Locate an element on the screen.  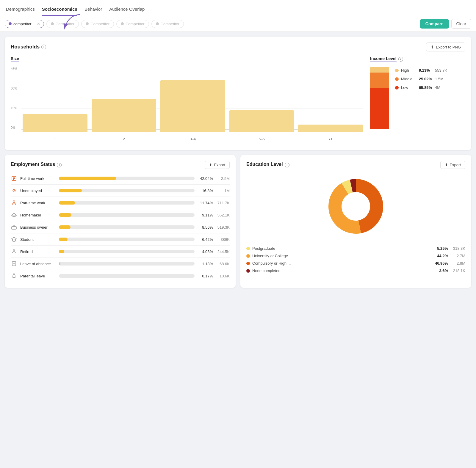
x-label-5: 7+ is located at coordinates (331, 139).